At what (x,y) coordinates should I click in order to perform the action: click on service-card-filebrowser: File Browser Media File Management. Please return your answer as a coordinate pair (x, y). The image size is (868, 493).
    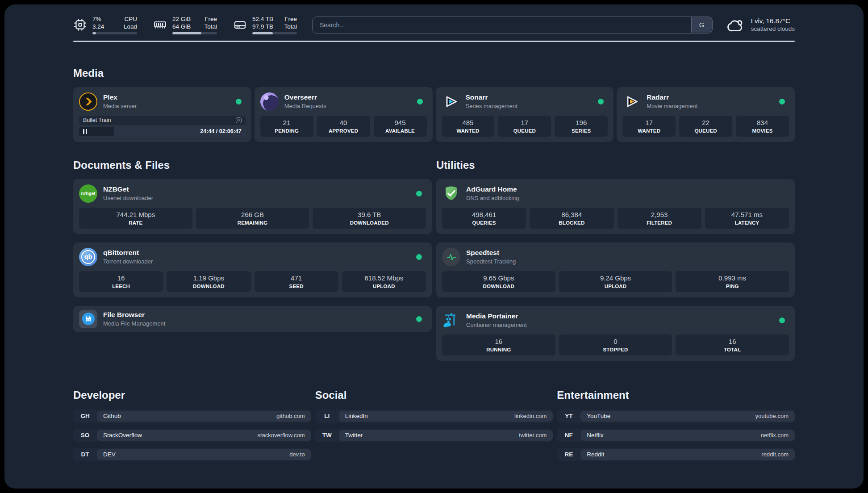
    Looking at the image, I should click on (253, 319).